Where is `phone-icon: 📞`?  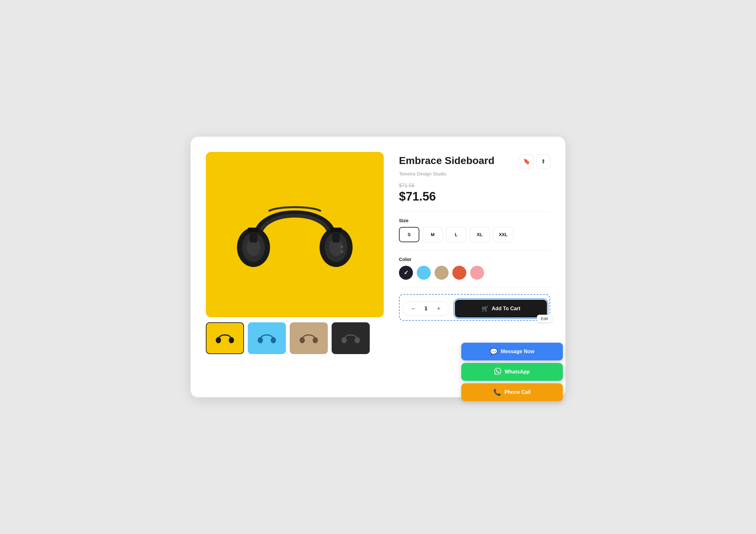
phone-icon: 📞 is located at coordinates (497, 392).